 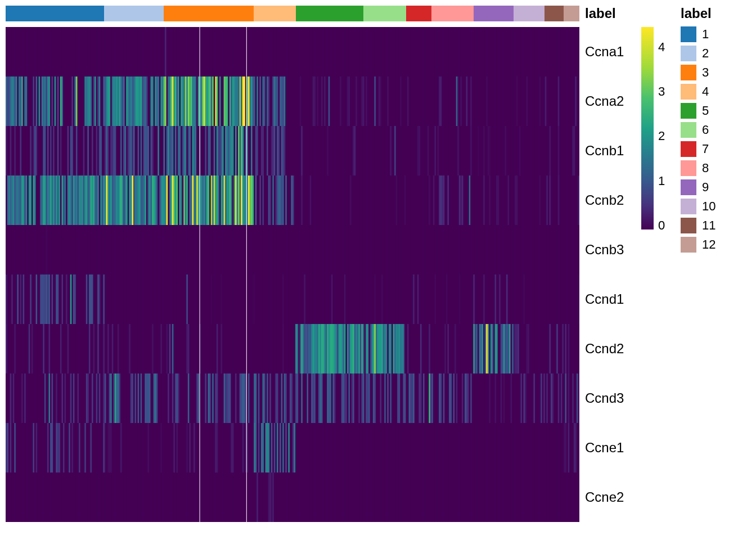 I want to click on row-labels: Ccna1Ccna2Ccnb1Ccnb2Ccnb3Ccnd1Ccnd2Ccnd3…, so click(x=610, y=274).